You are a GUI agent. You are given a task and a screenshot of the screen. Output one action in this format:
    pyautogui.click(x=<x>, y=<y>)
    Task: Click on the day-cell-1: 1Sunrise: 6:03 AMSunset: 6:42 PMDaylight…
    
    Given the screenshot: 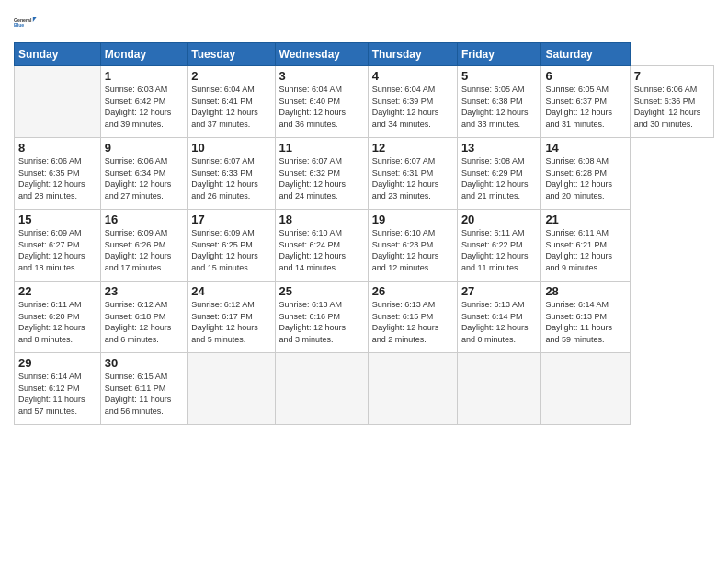 What is the action you would take?
    pyautogui.click(x=143, y=102)
    